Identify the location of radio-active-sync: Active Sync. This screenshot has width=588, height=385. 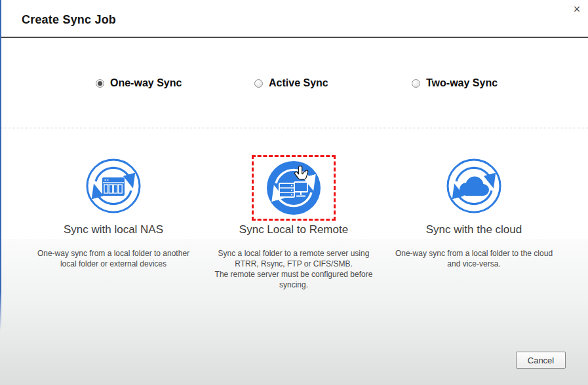
(291, 83).